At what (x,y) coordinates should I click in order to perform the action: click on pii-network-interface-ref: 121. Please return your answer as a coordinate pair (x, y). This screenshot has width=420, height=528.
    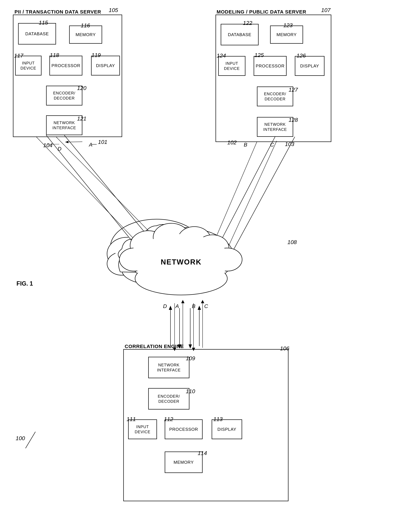
    Looking at the image, I should click on (82, 119).